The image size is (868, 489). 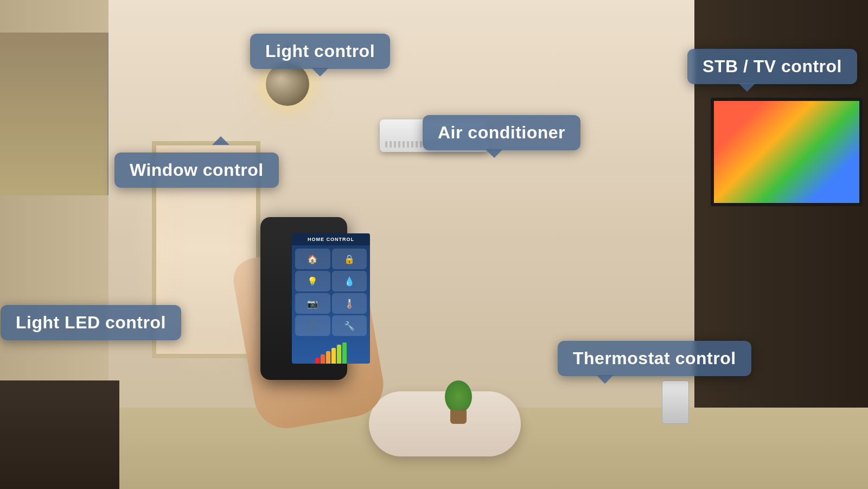 What do you see at coordinates (458, 402) in the screenshot?
I see `plant` at bounding box center [458, 402].